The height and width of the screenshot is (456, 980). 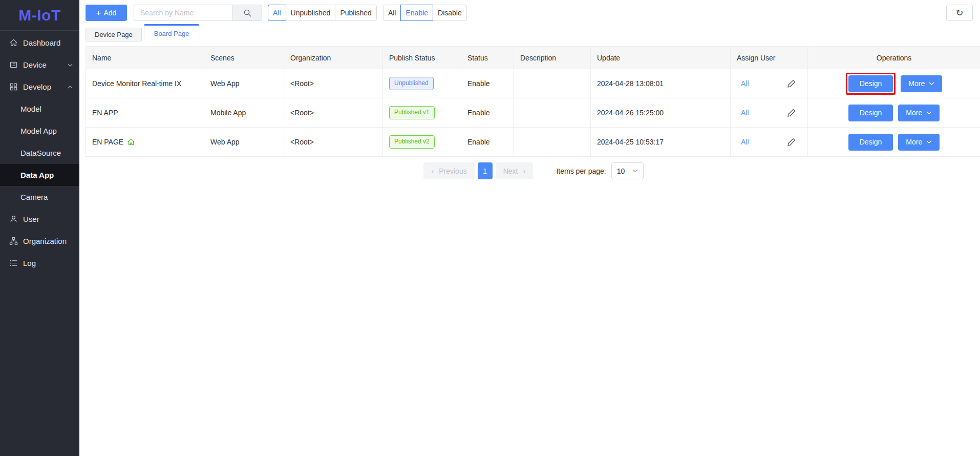 I want to click on page-size-select: 10, so click(x=628, y=171).